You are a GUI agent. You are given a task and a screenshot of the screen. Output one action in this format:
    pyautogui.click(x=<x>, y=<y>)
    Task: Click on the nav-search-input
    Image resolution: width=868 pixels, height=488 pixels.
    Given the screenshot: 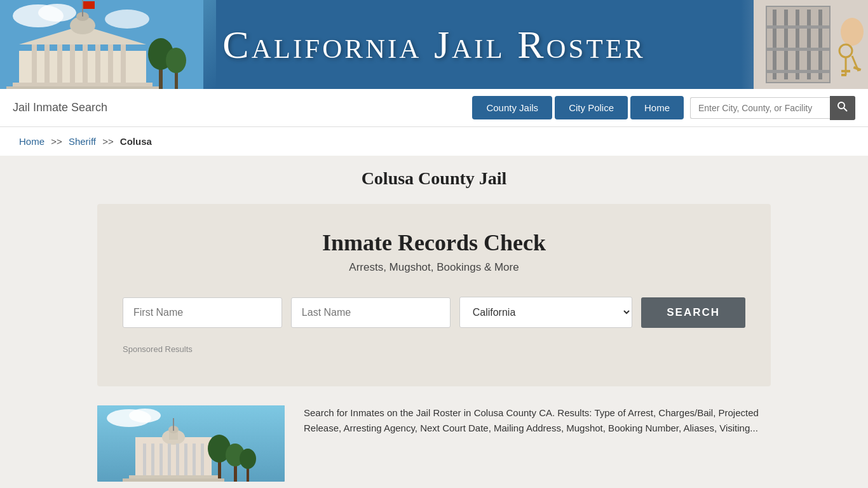 What is the action you would take?
    pyautogui.click(x=760, y=108)
    